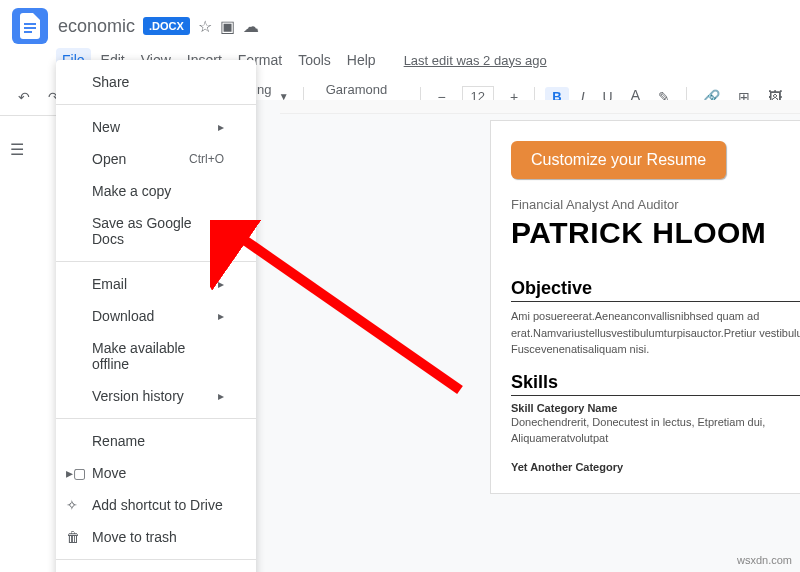 The height and width of the screenshot is (572, 800). Describe the element at coordinates (30, 26) in the screenshot. I see `docs-logo` at that location.